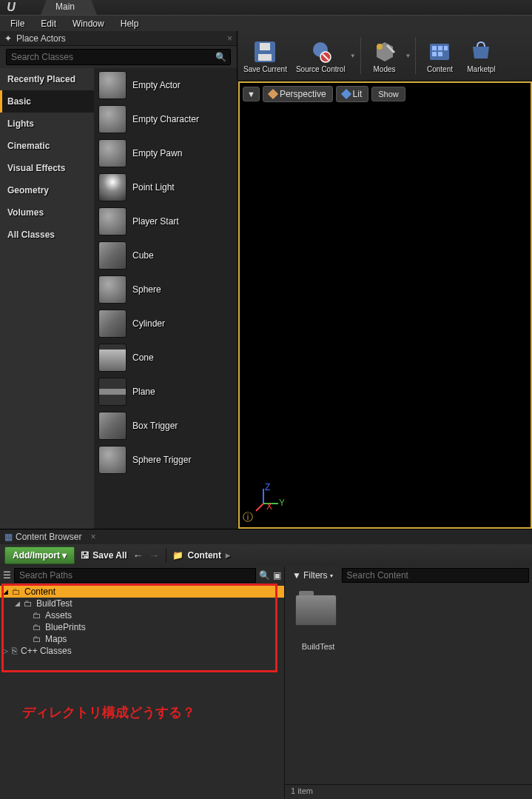  Describe the element at coordinates (265, 70) in the screenshot. I see `tool-label: Save Current` at that location.